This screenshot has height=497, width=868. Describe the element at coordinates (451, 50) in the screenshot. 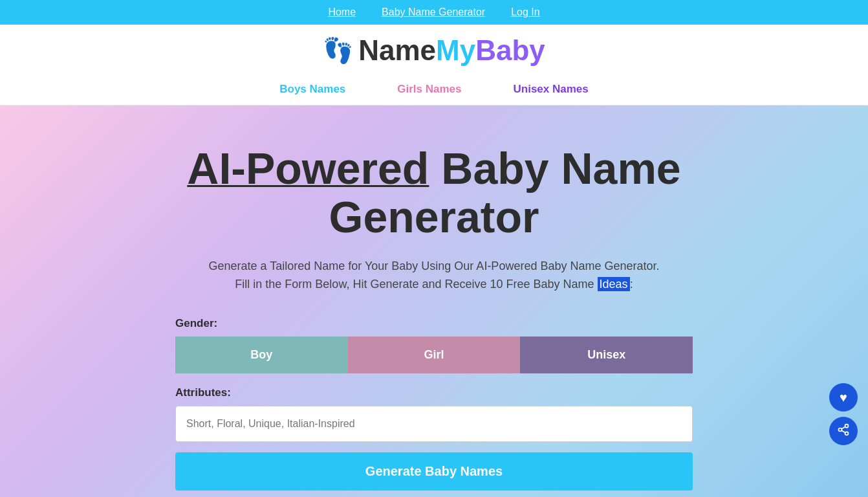

I see `logo-text: NameMyBaby` at that location.